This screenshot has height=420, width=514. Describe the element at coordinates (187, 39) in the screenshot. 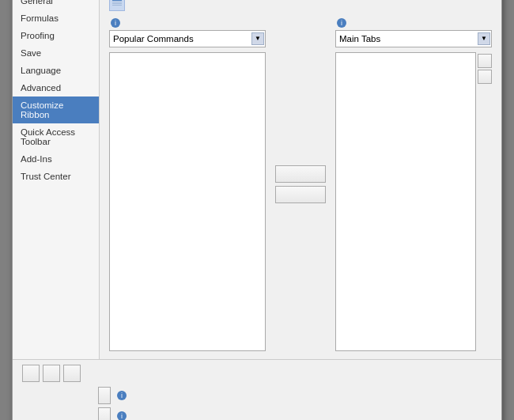

I see `left-commands-dropdown: Popular Commands All Commands Macros Fil…` at that location.